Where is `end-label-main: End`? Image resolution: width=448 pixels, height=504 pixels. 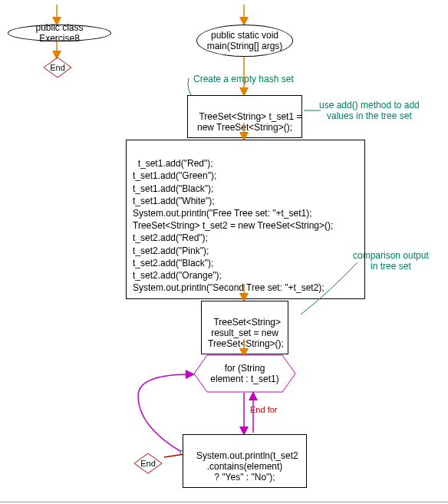 end-label-main: End is located at coordinates (148, 463).